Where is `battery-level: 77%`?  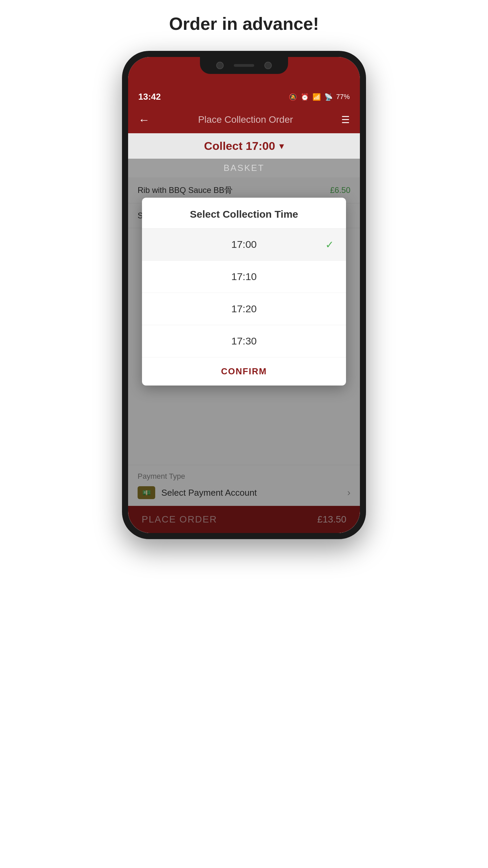 battery-level: 77% is located at coordinates (343, 97).